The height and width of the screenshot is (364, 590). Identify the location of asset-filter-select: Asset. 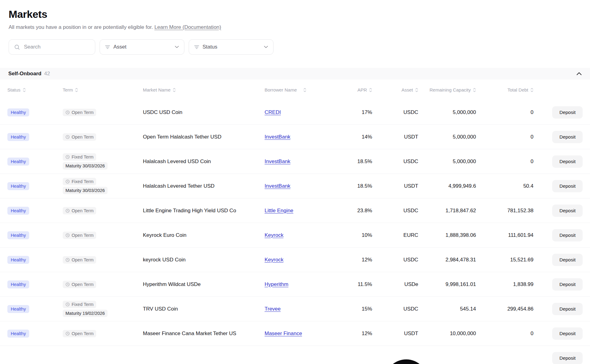
(142, 47).